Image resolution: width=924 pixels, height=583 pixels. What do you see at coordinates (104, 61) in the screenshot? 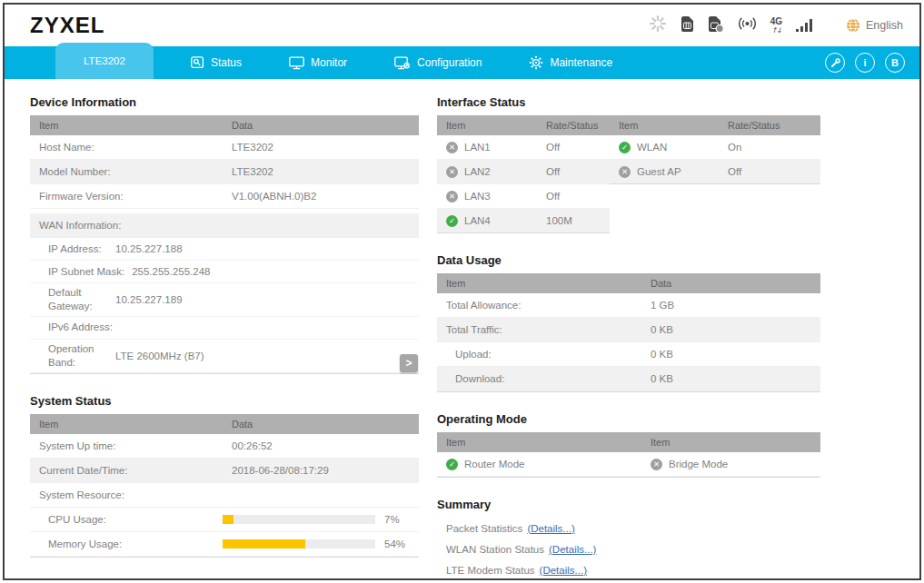
I see `tab-lte3202: LTE3202` at bounding box center [104, 61].